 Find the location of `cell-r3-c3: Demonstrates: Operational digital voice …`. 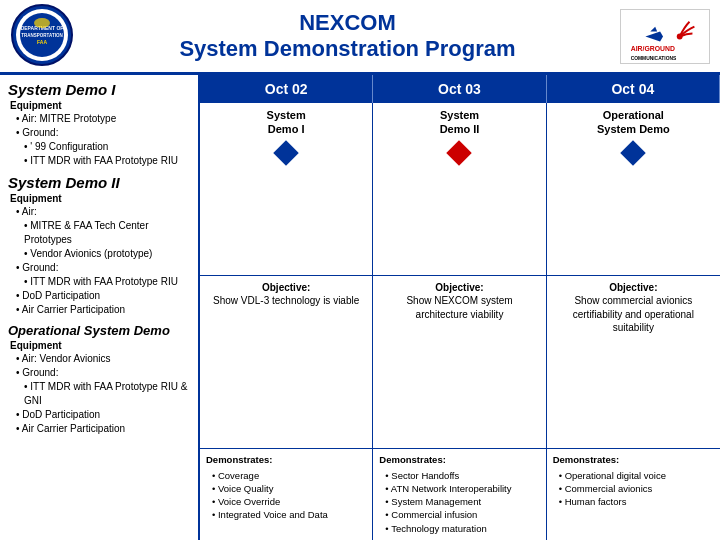

cell-r3-c3: Demonstrates: Operational digital voice … is located at coordinates (634, 494).